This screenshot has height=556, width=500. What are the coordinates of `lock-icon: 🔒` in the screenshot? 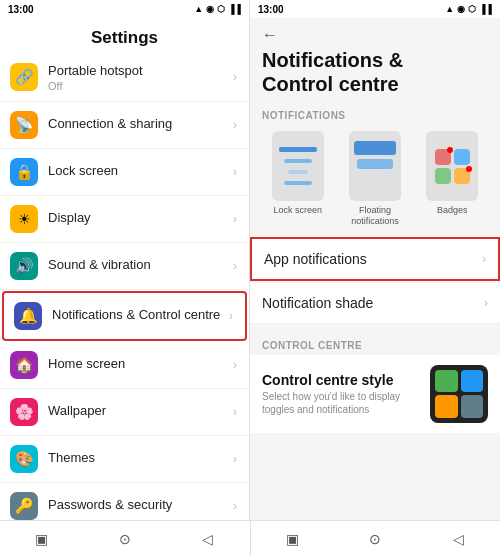 It's located at (24, 172).